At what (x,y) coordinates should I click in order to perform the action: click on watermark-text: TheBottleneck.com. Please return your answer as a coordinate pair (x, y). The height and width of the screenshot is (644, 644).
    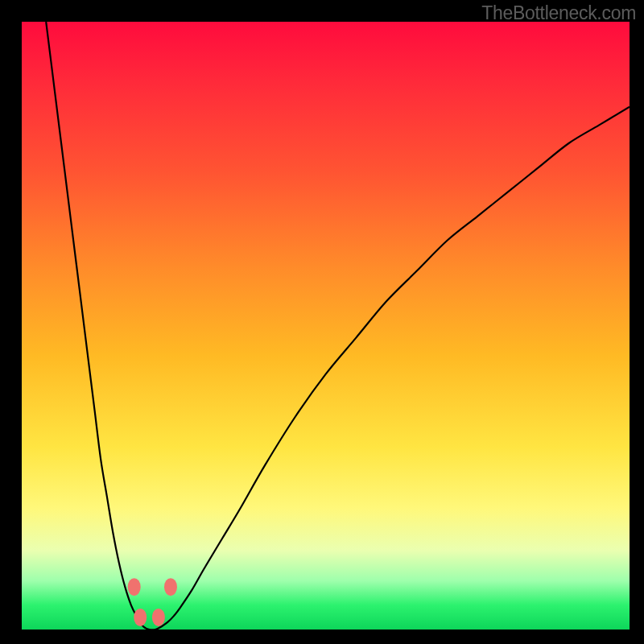
    Looking at the image, I should click on (559, 13).